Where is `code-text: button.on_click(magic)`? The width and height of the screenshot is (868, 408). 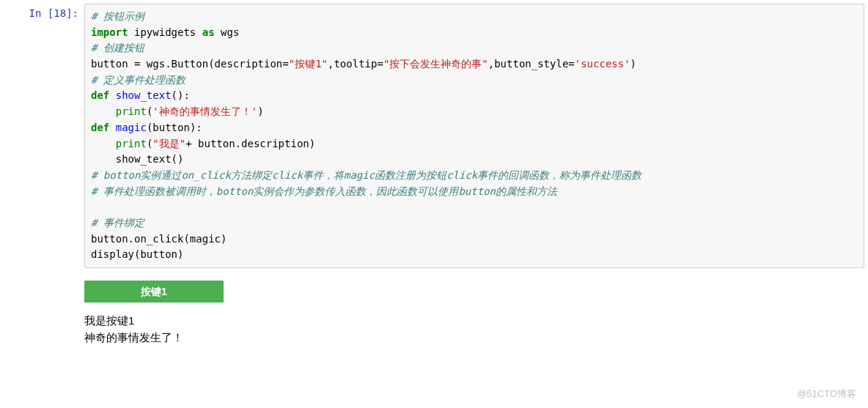
code-text: button.on_click(magic) is located at coordinates (158, 239).